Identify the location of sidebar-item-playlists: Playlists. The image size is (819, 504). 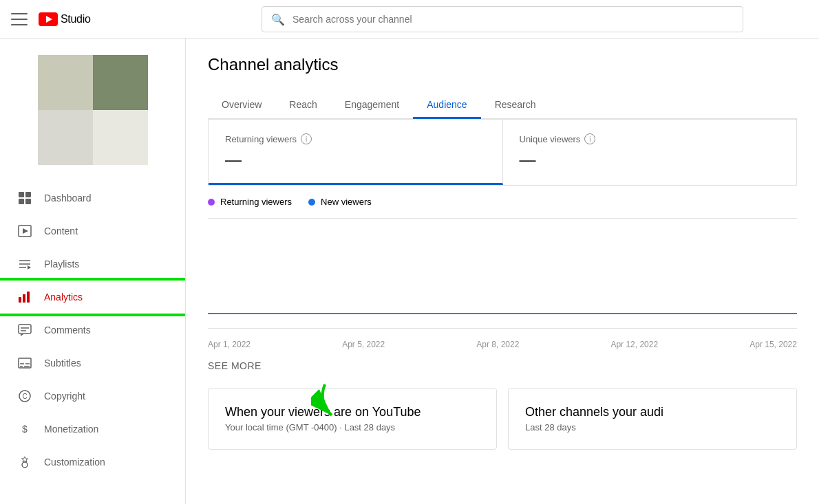
(92, 264).